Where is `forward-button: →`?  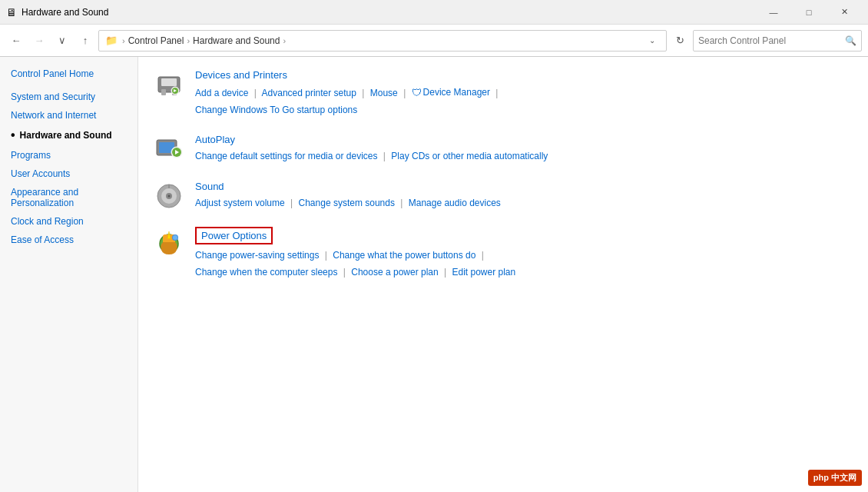 forward-button: → is located at coordinates (39, 41).